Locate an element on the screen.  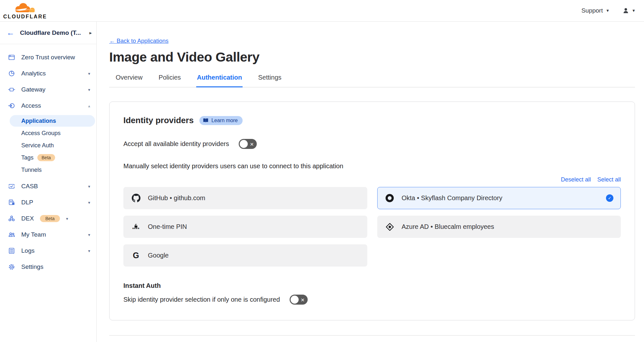
toggle-knob is located at coordinates (294, 300).